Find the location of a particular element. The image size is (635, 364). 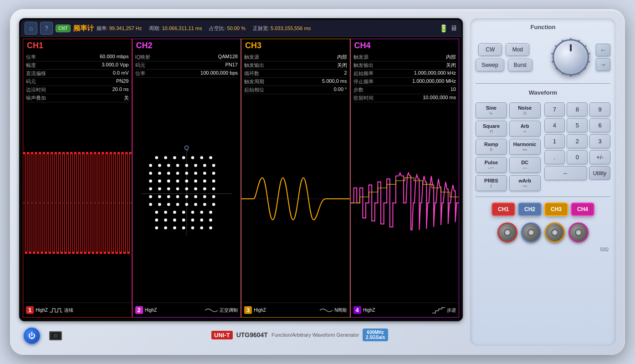

num-6: 6 is located at coordinates (600, 126).